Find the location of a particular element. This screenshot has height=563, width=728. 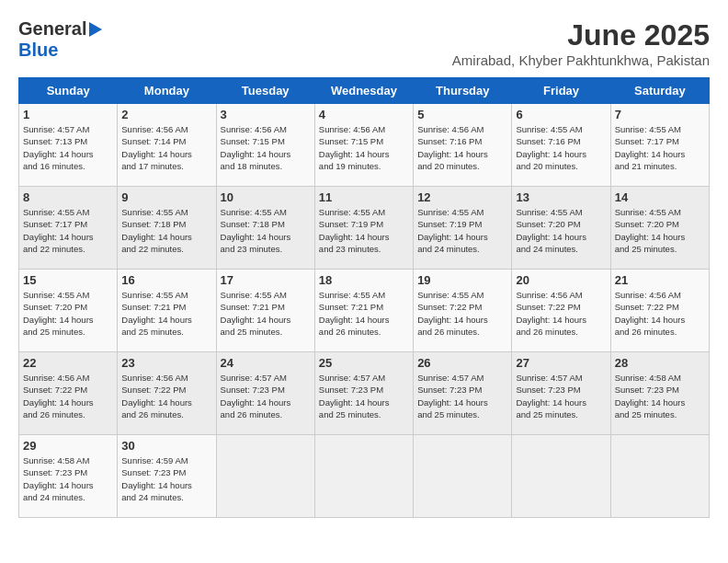

header-day-thursday: Thursday is located at coordinates (463, 91).